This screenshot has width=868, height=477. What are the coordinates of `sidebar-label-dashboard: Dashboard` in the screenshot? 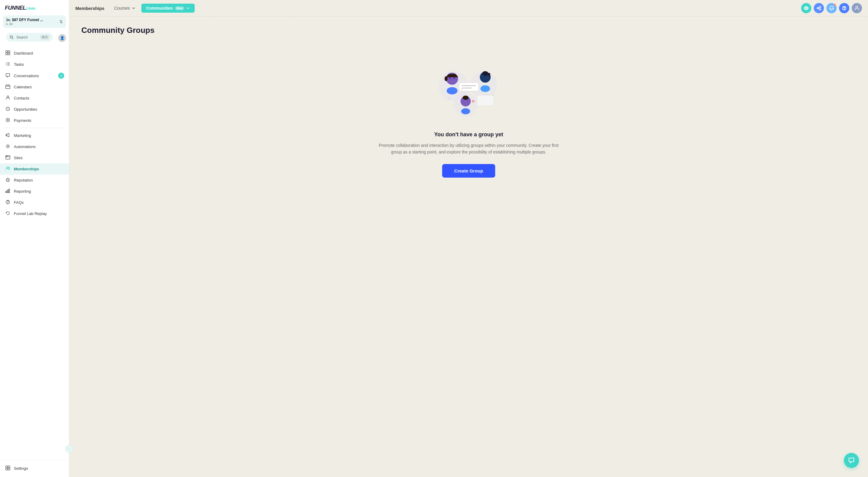 It's located at (24, 53).